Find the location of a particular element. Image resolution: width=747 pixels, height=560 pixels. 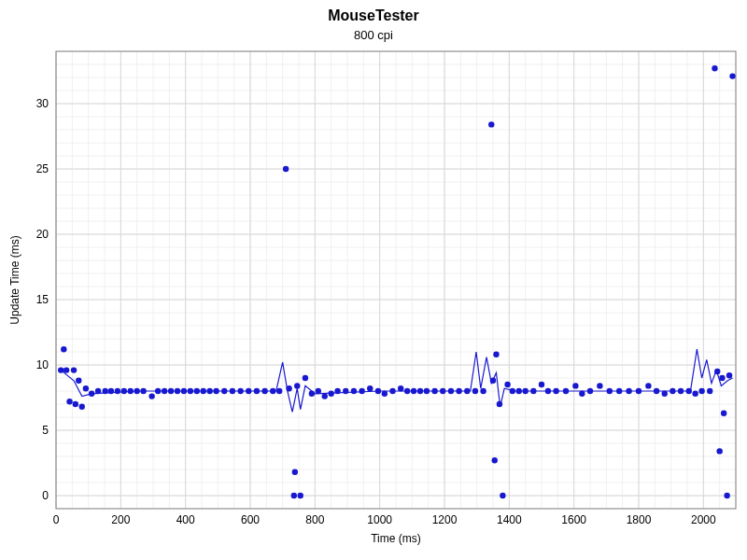

x-tick-label: 400 is located at coordinates (186, 520).